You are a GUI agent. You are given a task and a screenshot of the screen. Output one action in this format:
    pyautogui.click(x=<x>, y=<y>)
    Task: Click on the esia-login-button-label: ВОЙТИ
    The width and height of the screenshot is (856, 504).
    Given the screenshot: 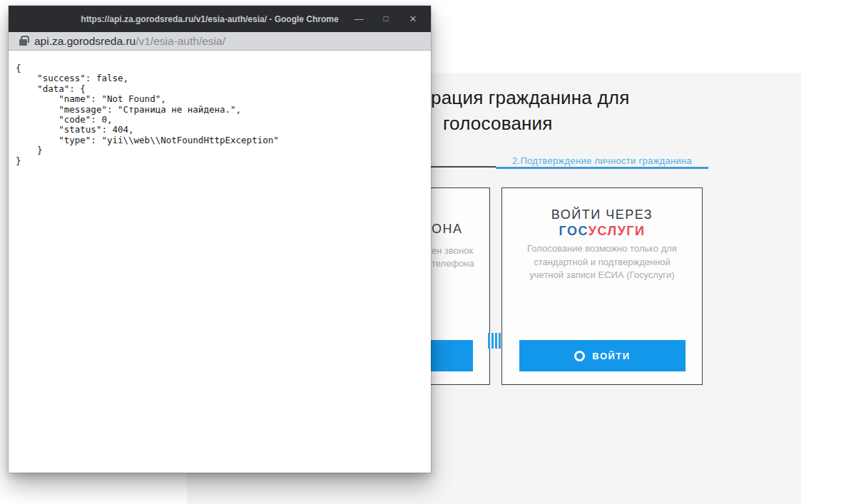 What is the action you would take?
    pyautogui.click(x=611, y=356)
    